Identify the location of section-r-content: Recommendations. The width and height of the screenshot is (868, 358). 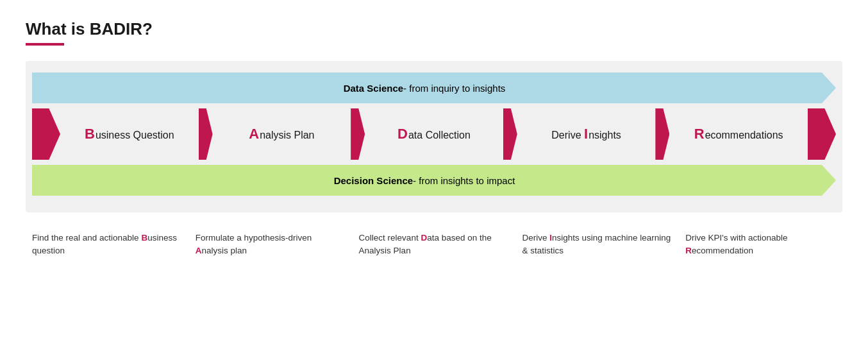
(739, 134).